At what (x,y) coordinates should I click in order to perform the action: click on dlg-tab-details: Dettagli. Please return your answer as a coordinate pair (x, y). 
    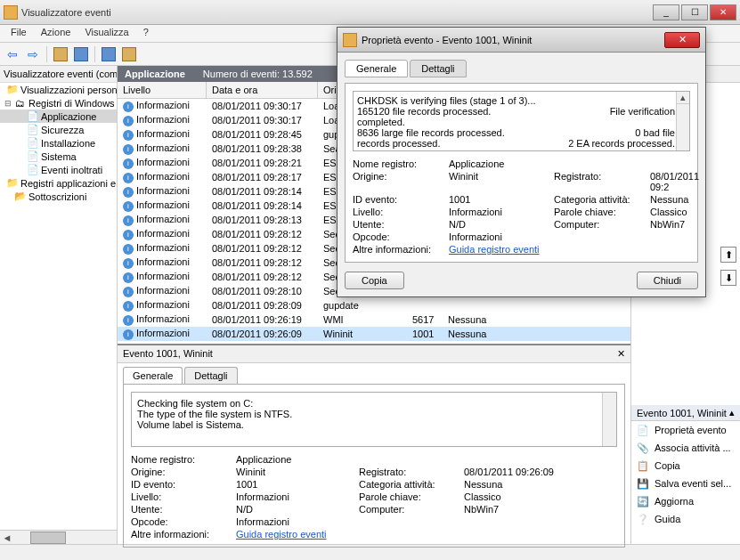
    Looking at the image, I should click on (438, 69).